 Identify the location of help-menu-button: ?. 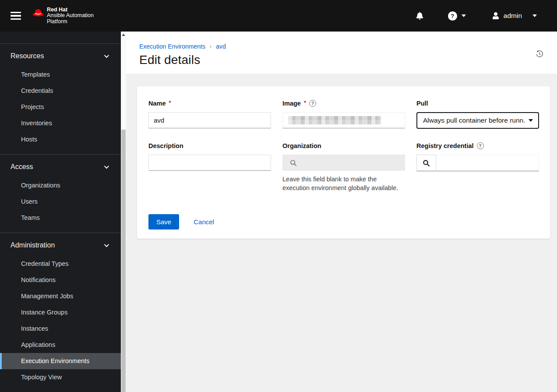
(457, 16).